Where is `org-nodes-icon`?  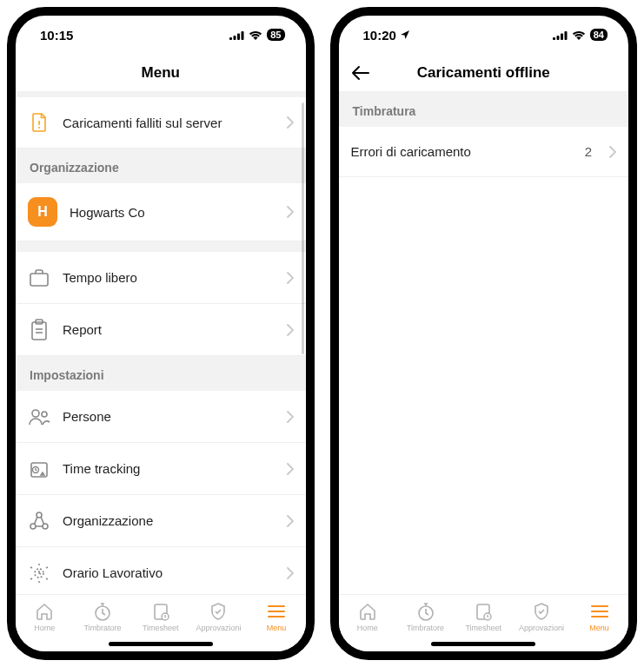
org-nodes-icon is located at coordinates (39, 521).